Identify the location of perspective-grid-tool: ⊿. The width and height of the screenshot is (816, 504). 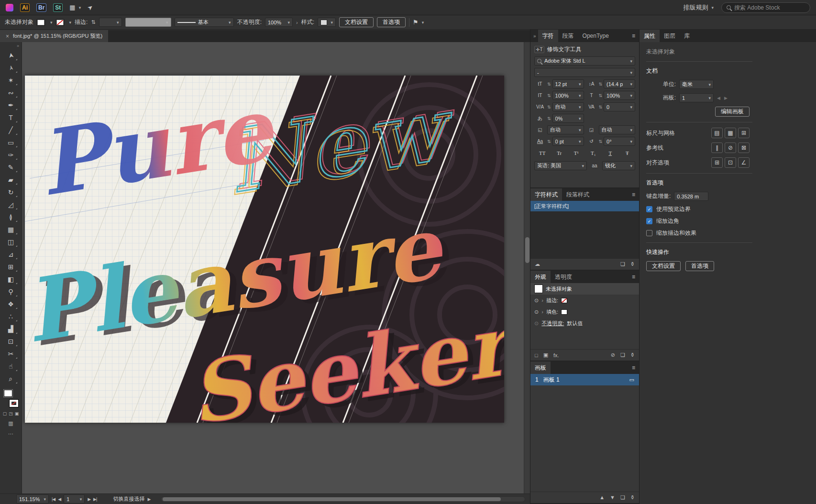
(11, 254).